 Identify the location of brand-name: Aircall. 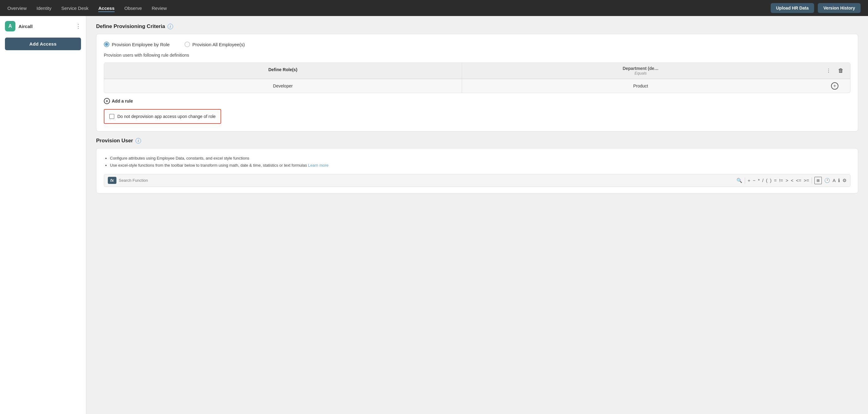
(26, 26).